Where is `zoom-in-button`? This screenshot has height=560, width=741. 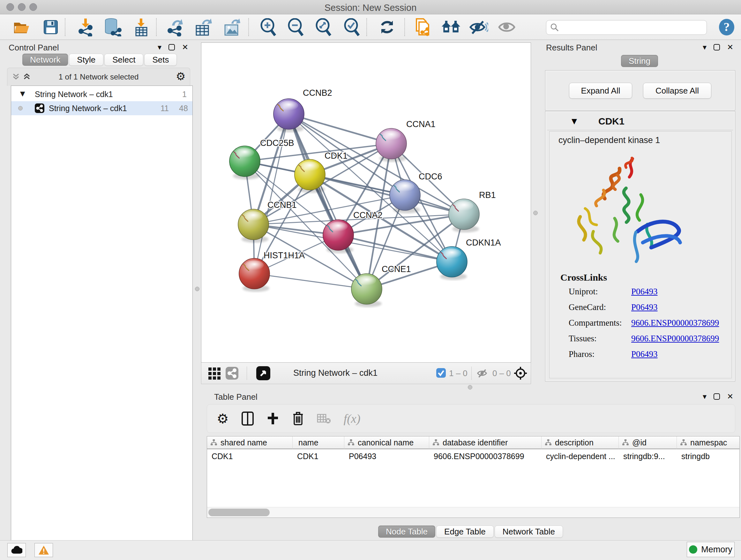
zoom-in-button is located at coordinates (269, 27).